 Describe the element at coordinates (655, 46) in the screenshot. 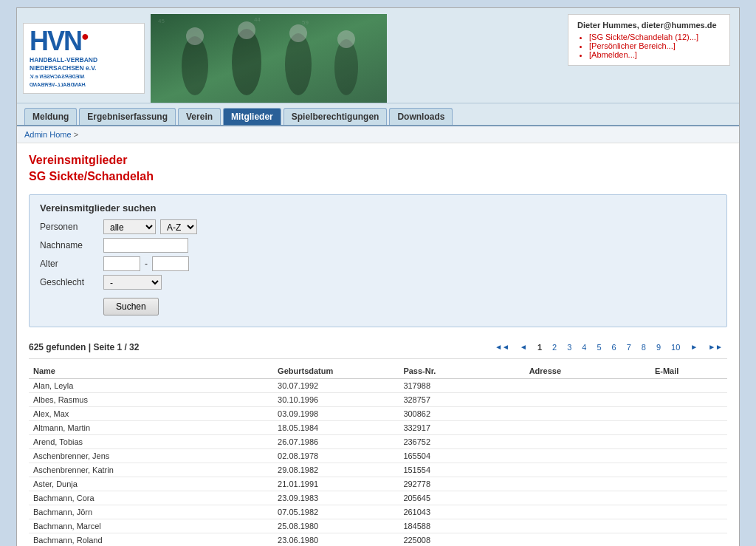

I see `user-link-personal: [Persönlicher Bereich...]` at that location.